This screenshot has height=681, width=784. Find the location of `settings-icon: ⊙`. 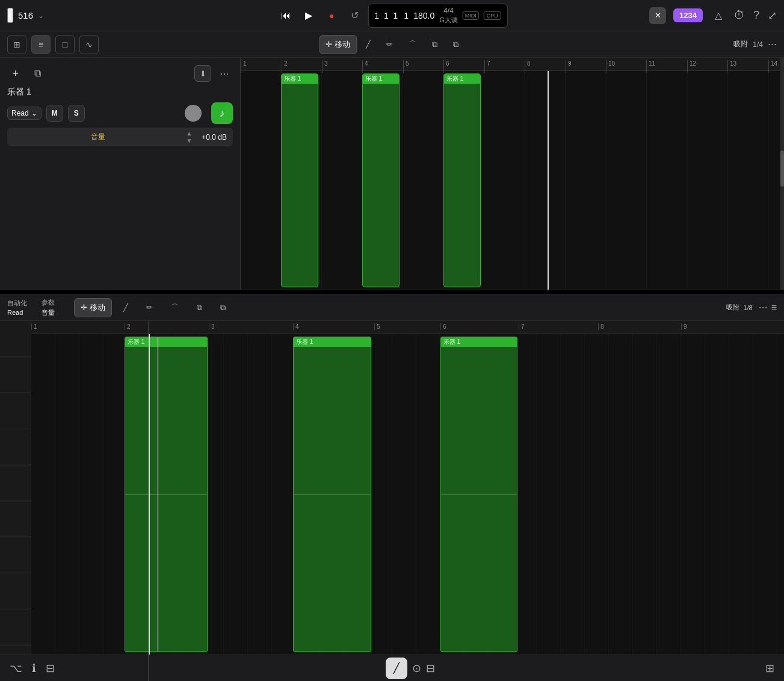

settings-icon: ⊙ is located at coordinates (416, 668).